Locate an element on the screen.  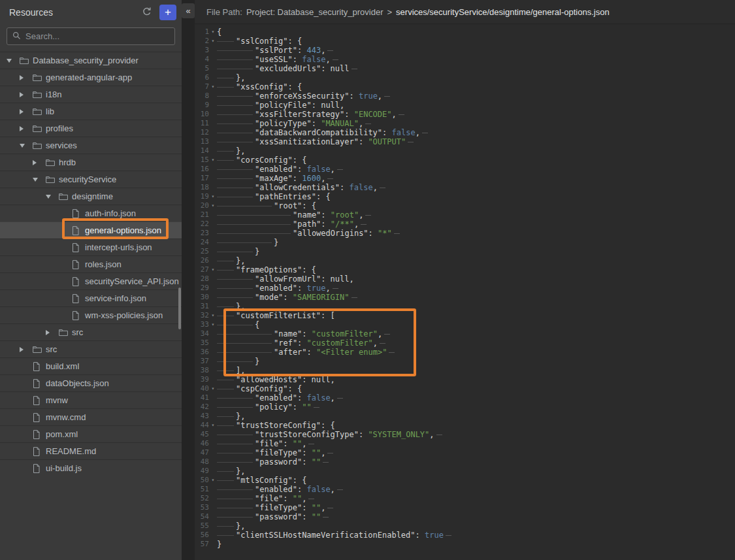
code-line: 2▾"sslConfig": { is located at coordinates (465, 41).